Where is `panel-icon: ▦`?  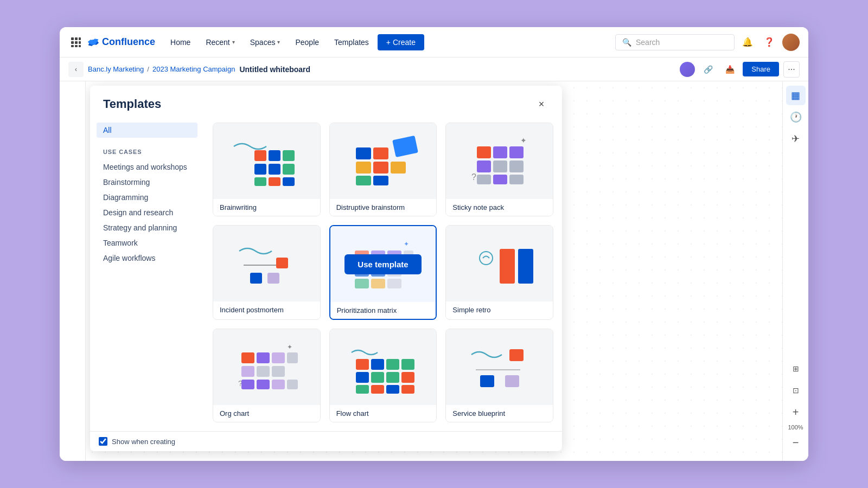 panel-icon: ▦ is located at coordinates (796, 95).